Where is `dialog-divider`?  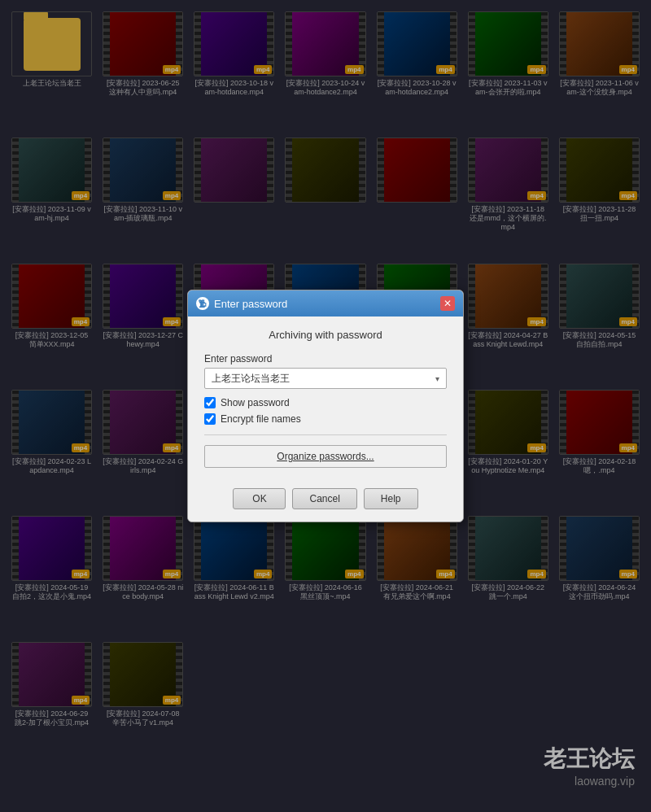 dialog-divider is located at coordinates (326, 434).